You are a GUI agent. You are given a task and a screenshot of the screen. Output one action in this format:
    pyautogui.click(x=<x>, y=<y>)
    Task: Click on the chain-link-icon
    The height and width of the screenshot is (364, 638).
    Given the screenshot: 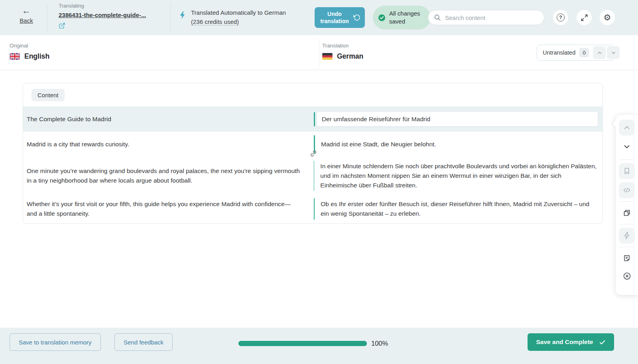 What is the action you would take?
    pyautogui.click(x=313, y=153)
    